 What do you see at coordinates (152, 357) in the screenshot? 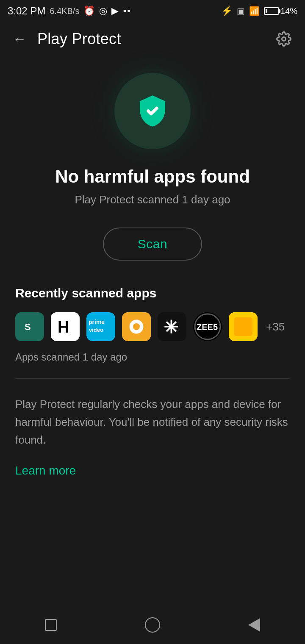
I see `scanned-time-label: Apps scanned 1 day ago` at bounding box center [152, 357].